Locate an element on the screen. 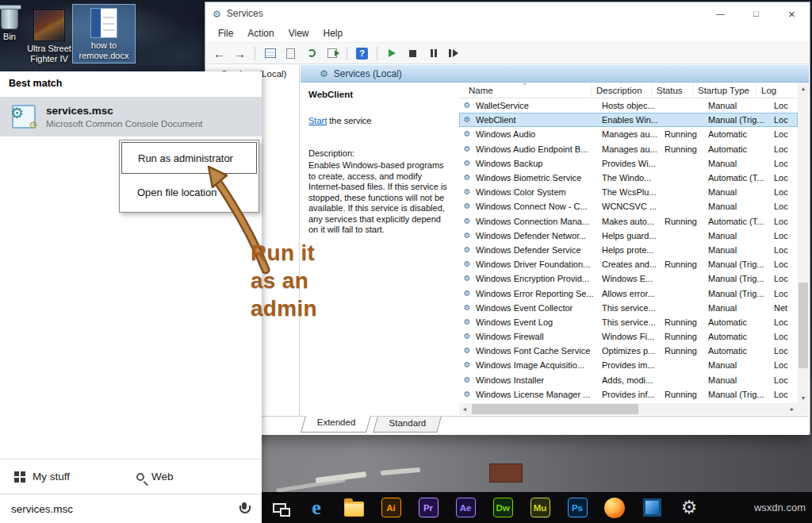 The image size is (812, 523). my-stuff-button: My stuff is located at coordinates (35, 476).